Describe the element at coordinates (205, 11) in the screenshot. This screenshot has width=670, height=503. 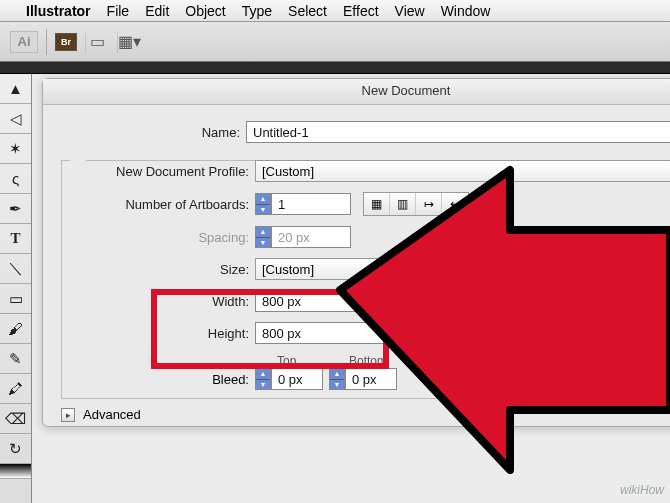
I see `menu-object: Object` at that location.